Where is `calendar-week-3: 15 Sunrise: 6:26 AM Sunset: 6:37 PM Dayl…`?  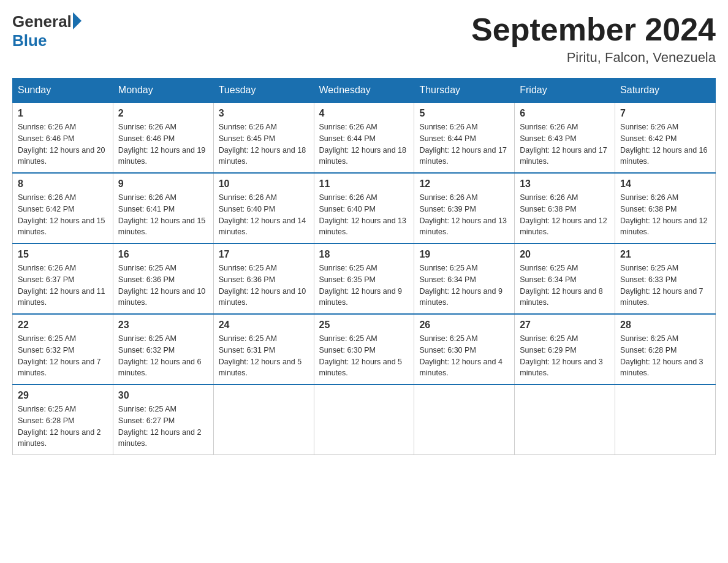 calendar-week-3: 15 Sunrise: 6:26 AM Sunset: 6:37 PM Dayl… is located at coordinates (364, 278).